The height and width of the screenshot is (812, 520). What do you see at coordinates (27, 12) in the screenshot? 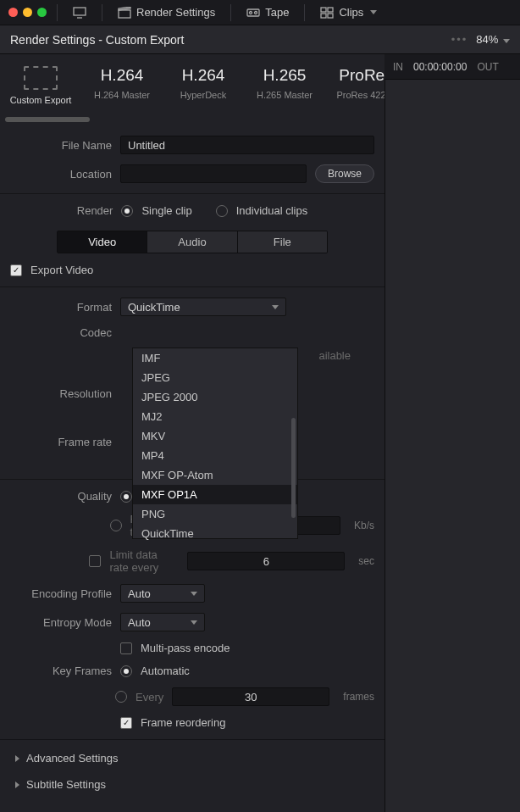
I see `minimize-window-icon` at bounding box center [27, 12].